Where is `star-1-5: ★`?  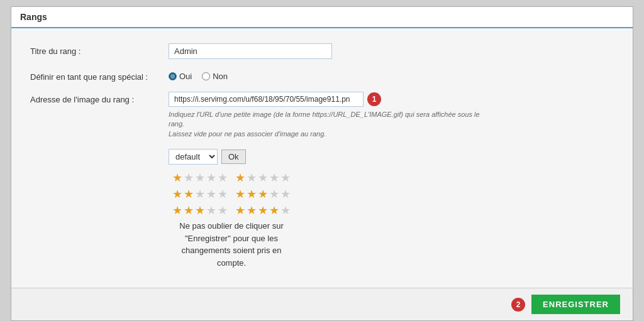
star-1-5: ★ is located at coordinates (223, 178).